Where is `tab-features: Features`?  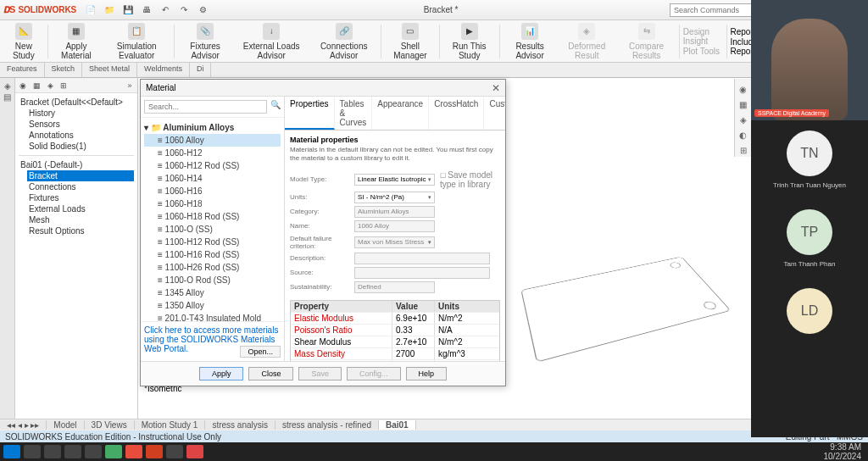 tab-features: Features is located at coordinates (22, 69).